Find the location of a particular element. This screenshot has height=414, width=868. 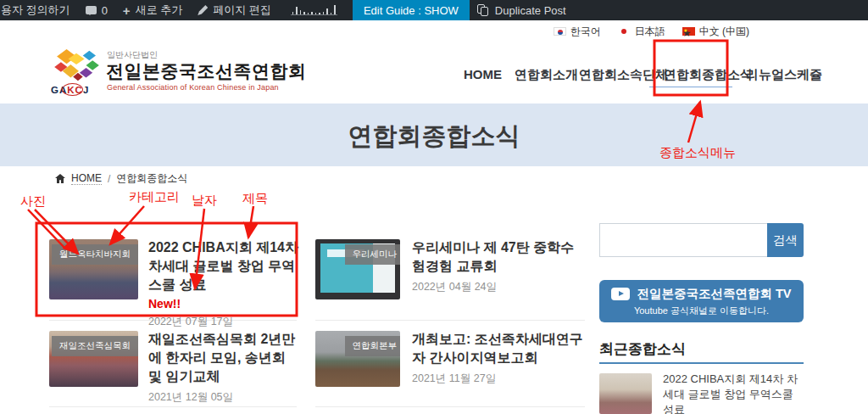

post-category-badge: 월드옥타치바지회 is located at coordinates (95, 255).